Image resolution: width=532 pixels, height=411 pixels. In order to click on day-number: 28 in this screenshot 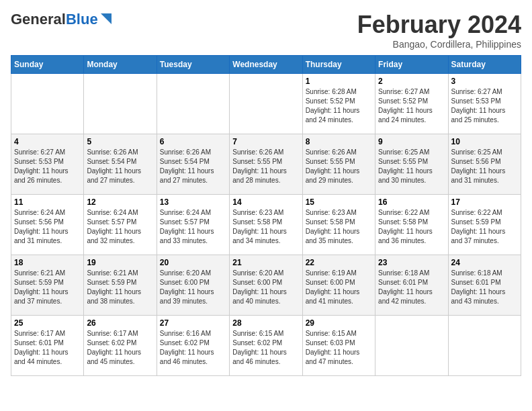, I will do `click(266, 323)`.